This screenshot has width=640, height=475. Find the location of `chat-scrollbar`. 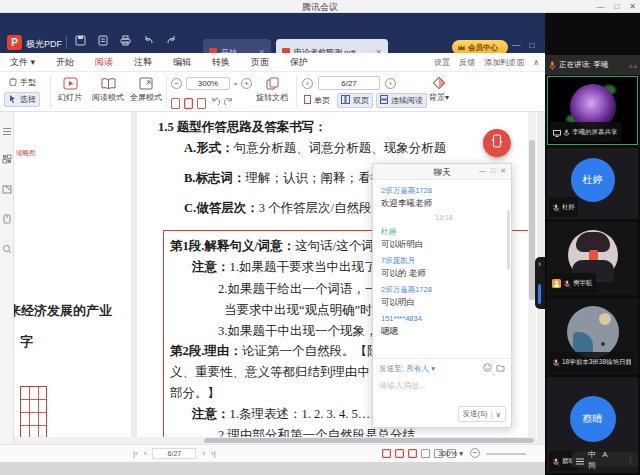

chat-scrollbar is located at coordinates (508, 240).